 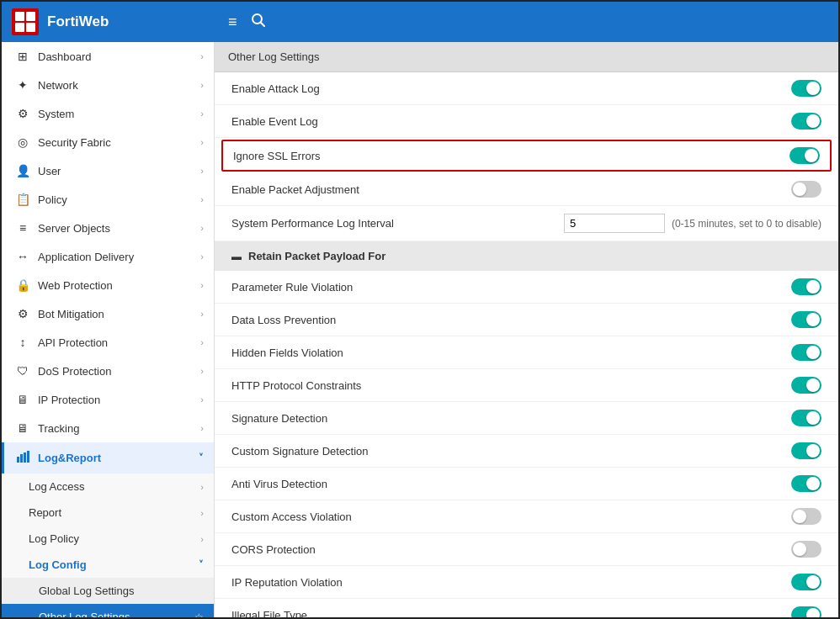 What do you see at coordinates (527, 582) in the screenshot?
I see `setting-row-ip-reputation-violation: IP Reputation Violation` at bounding box center [527, 582].